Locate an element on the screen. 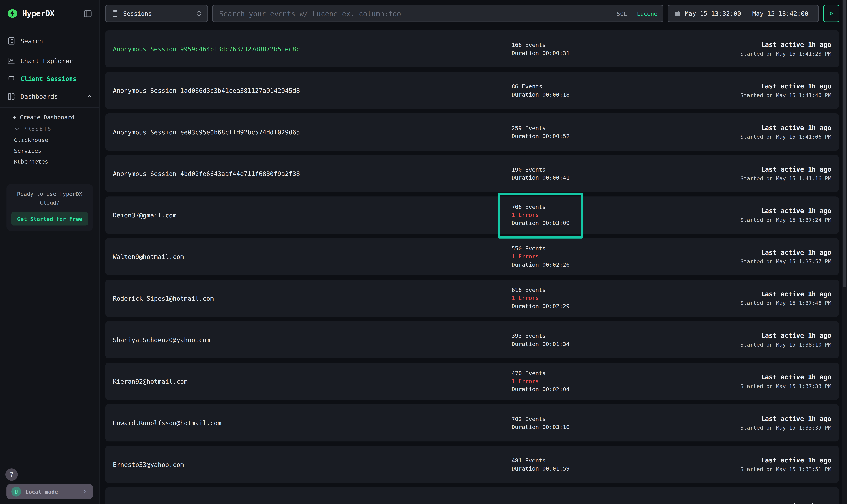 The width and height of the screenshot is (847, 504). sidebar: HyperDX Search is located at coordinates (50, 252).